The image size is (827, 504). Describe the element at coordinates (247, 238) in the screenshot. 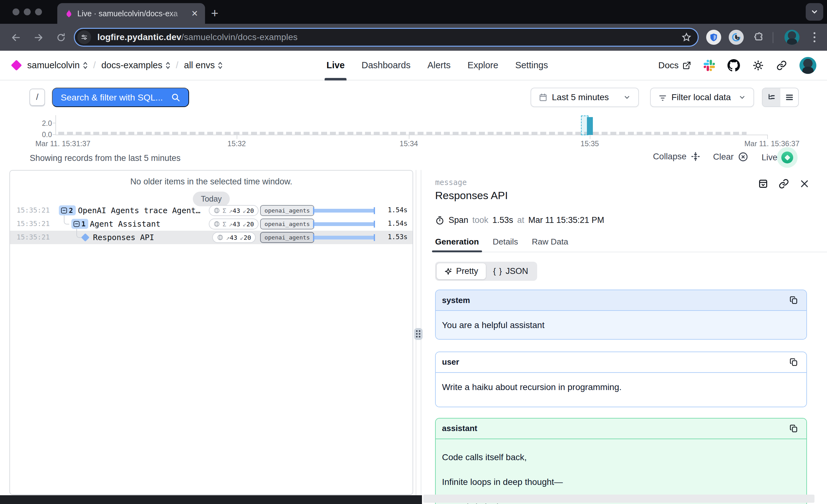

I see `response-tokens: 20` at that location.